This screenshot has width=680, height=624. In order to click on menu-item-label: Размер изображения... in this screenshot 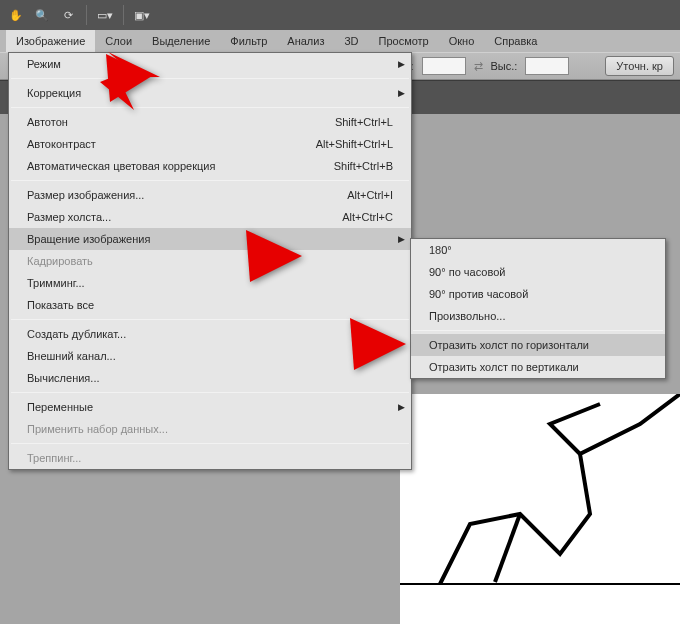, I will do `click(187, 195)`.